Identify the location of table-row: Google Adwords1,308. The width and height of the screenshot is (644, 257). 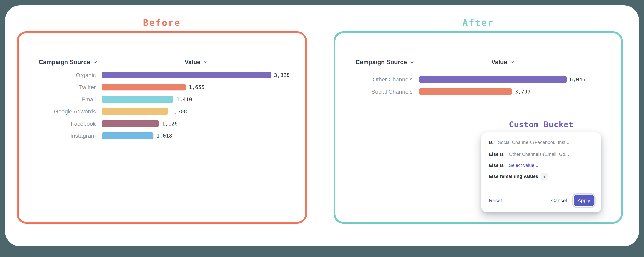
(162, 111).